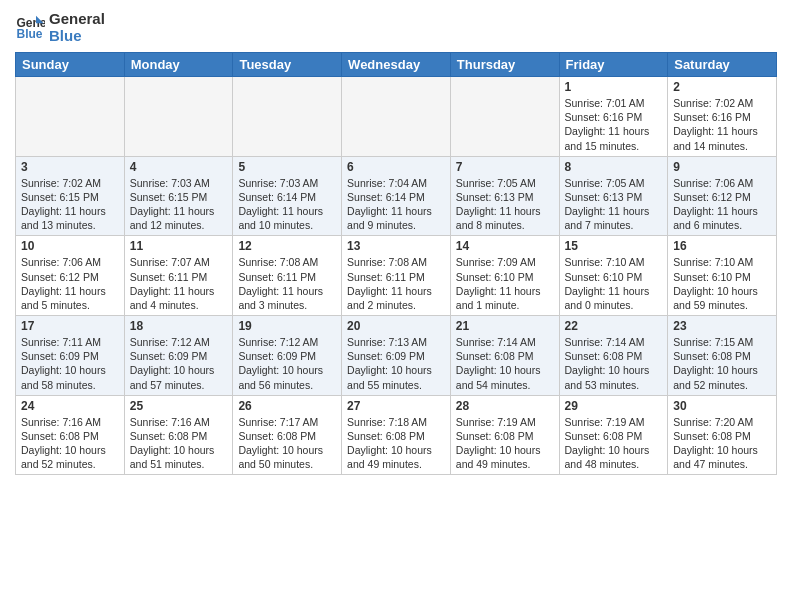 The image size is (792, 612). What do you see at coordinates (179, 284) in the screenshot?
I see `day-info: Sunrise: 7:07 AM Sunset: 6:11 PM Dayligh…` at bounding box center [179, 284].